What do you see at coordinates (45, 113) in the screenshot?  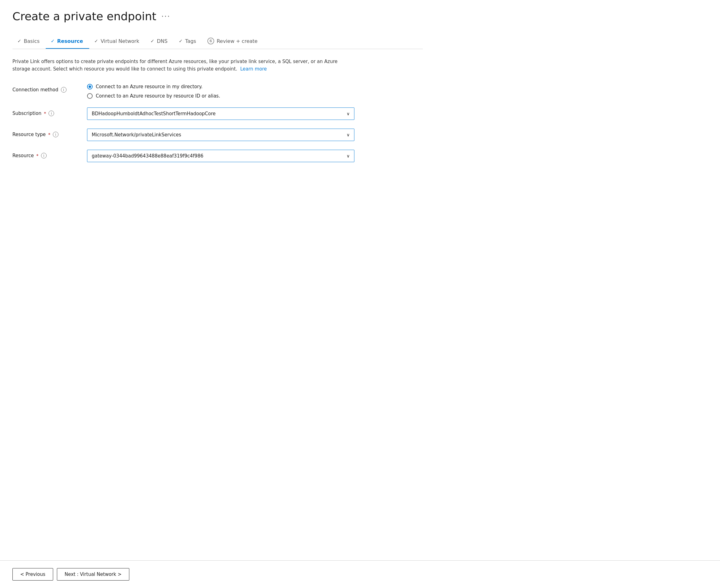 I see `subscription-required-star: *` at bounding box center [45, 113].